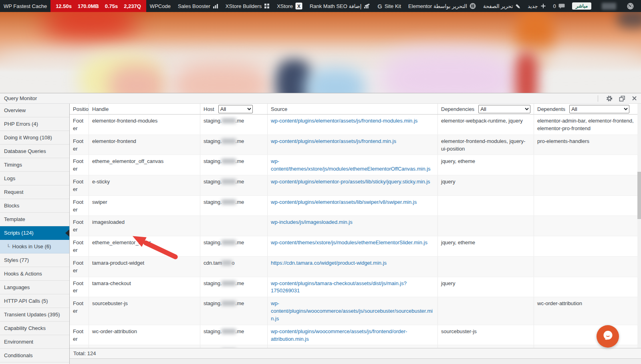 The height and width of the screenshot is (364, 641). What do you see at coordinates (34, 274) in the screenshot?
I see `sidebar-item-hooks-actions: Hooks & Actions` at bounding box center [34, 274].